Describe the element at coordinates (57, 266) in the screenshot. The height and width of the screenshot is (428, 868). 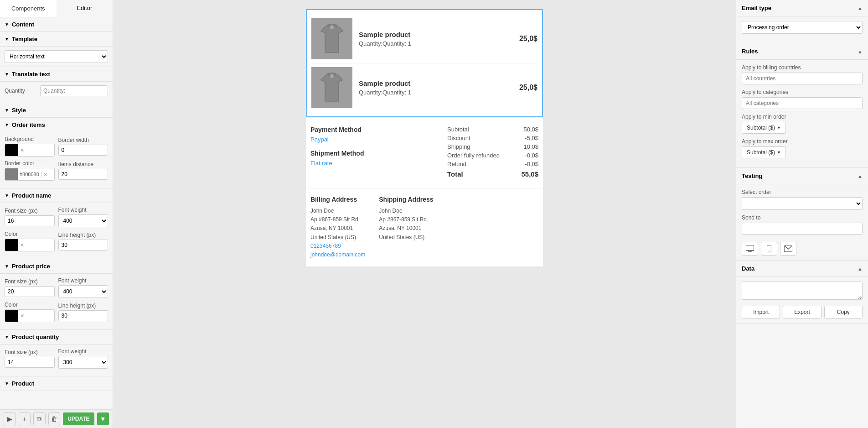
I see `product-price-section-header: ▼ Product price` at that location.